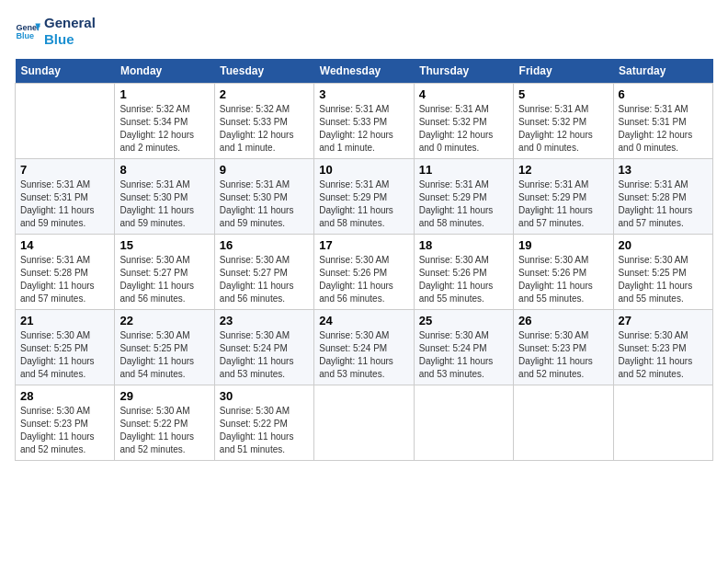 The width and height of the screenshot is (728, 563). What do you see at coordinates (563, 272) in the screenshot?
I see `day-cell: 19Sunrise: 5:30 AM Sunset: 5:26 PM Dayli…` at bounding box center [563, 272].